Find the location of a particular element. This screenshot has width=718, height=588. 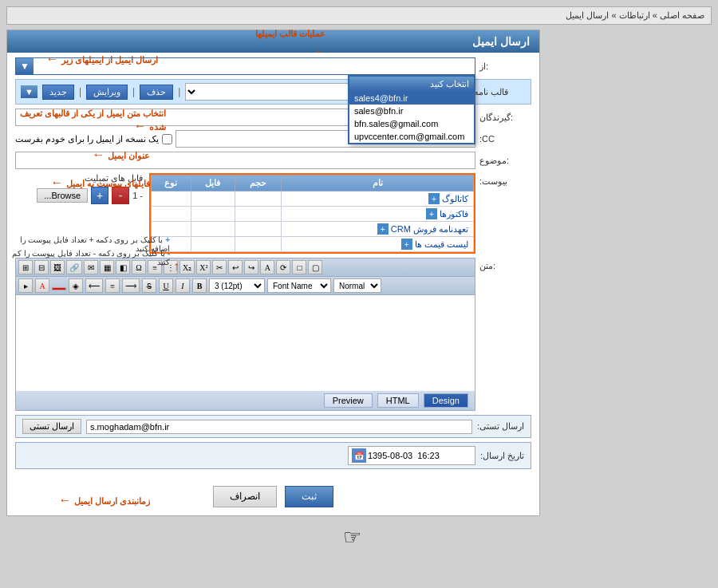

cc-self-checkbox is located at coordinates (168, 139).